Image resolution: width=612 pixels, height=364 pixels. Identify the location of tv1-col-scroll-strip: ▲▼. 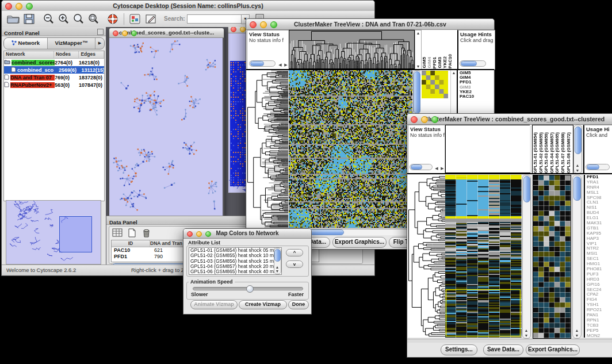
(418, 49).